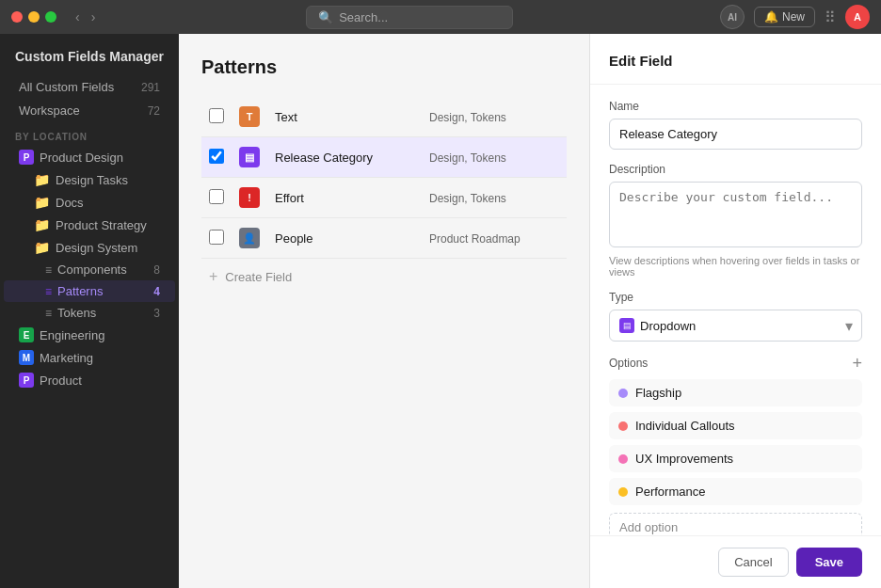  What do you see at coordinates (409, 17) in the screenshot?
I see `search-bar: 🔍 Search...` at bounding box center [409, 17].